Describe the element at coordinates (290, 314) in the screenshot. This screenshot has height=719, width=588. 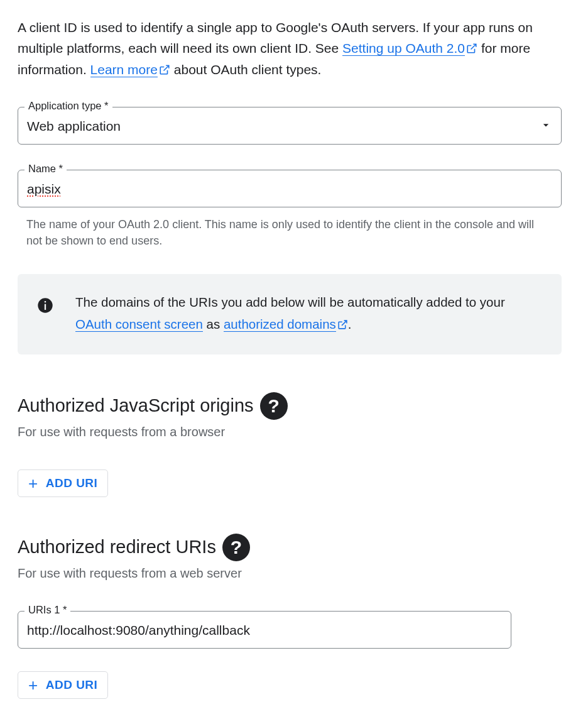
I see `info-callout: The domains of the URIs you add below wi…` at that location.